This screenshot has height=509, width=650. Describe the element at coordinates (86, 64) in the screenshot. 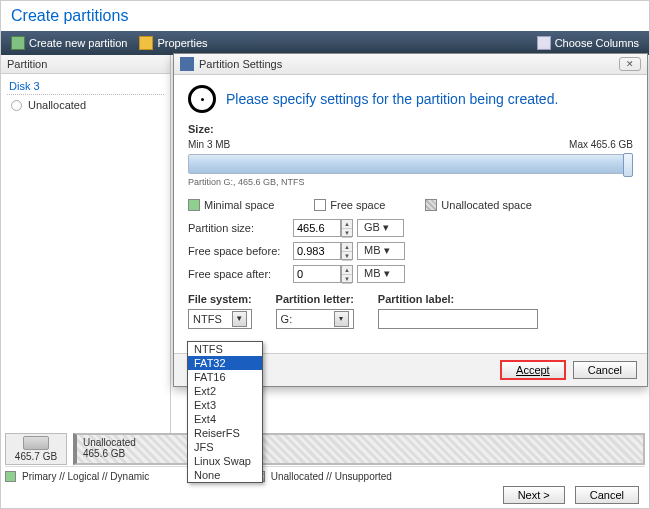

I see `partition-list-header: Partition` at that location.